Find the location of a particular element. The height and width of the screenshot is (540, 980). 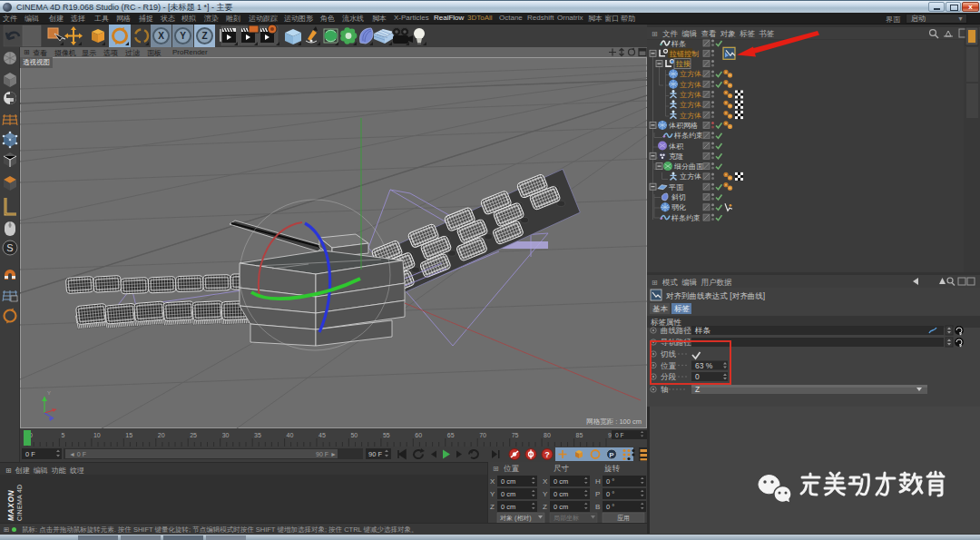

svg-text: 30 is located at coordinates (226, 436).